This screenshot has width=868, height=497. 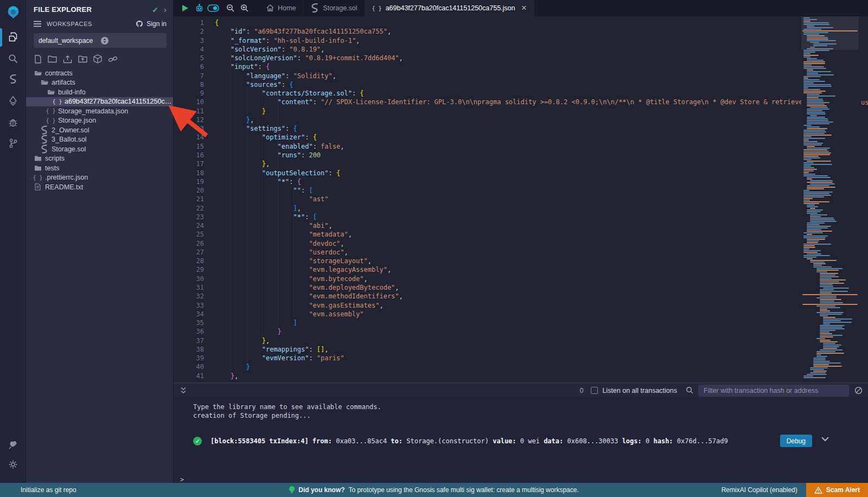 I want to click on terminal-collapse-icon, so click(x=183, y=391).